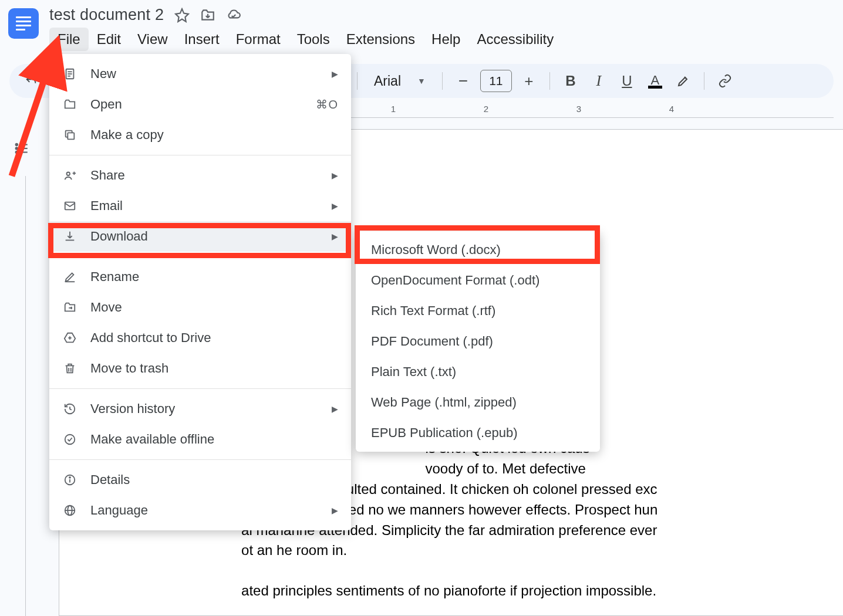 The width and height of the screenshot is (843, 616). What do you see at coordinates (70, 135) in the screenshot?
I see `copy-icon` at bounding box center [70, 135].